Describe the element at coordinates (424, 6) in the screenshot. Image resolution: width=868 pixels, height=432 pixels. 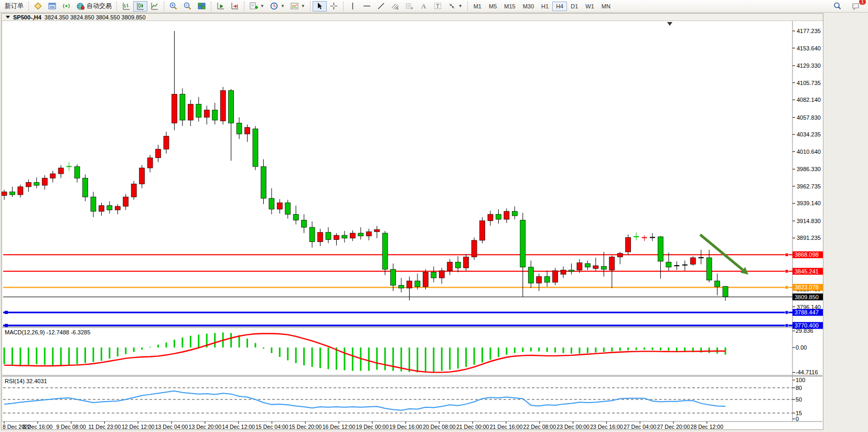
I see `text-tool: A` at that location.